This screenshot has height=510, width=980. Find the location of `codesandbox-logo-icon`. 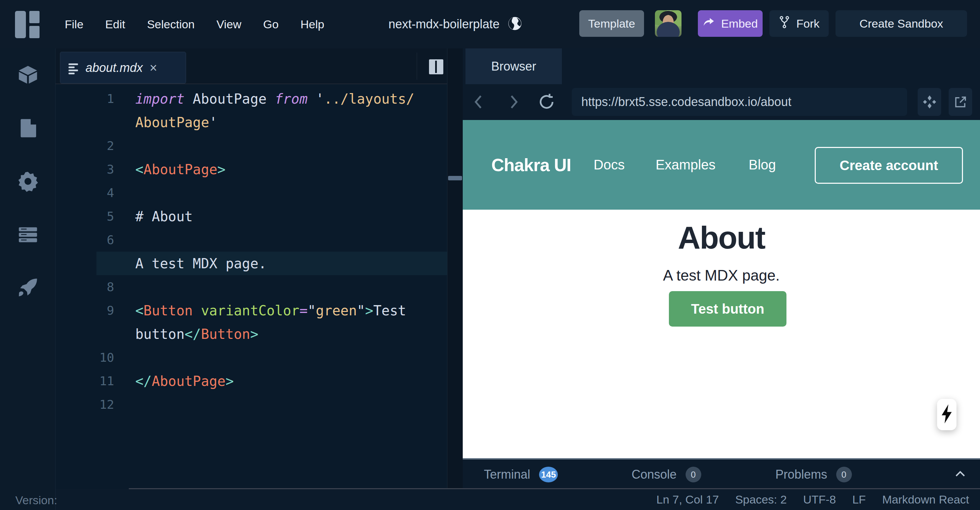

codesandbox-logo-icon is located at coordinates (28, 24).